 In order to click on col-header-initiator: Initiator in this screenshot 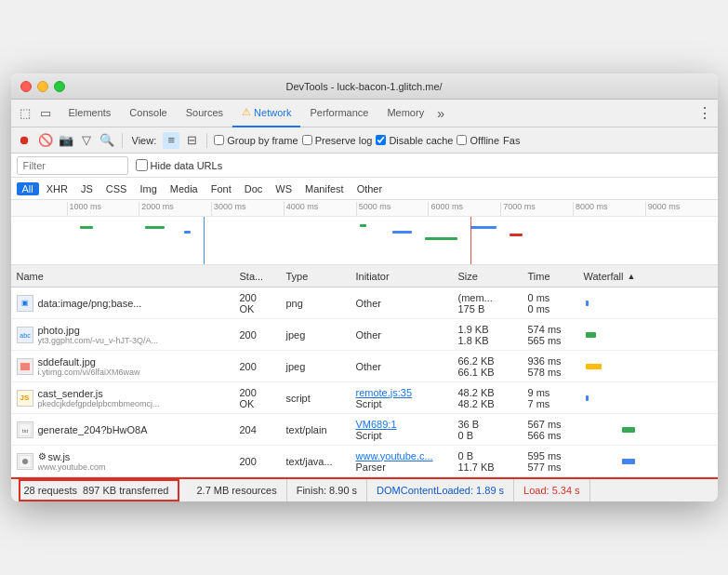, I will do `click(407, 276)`.